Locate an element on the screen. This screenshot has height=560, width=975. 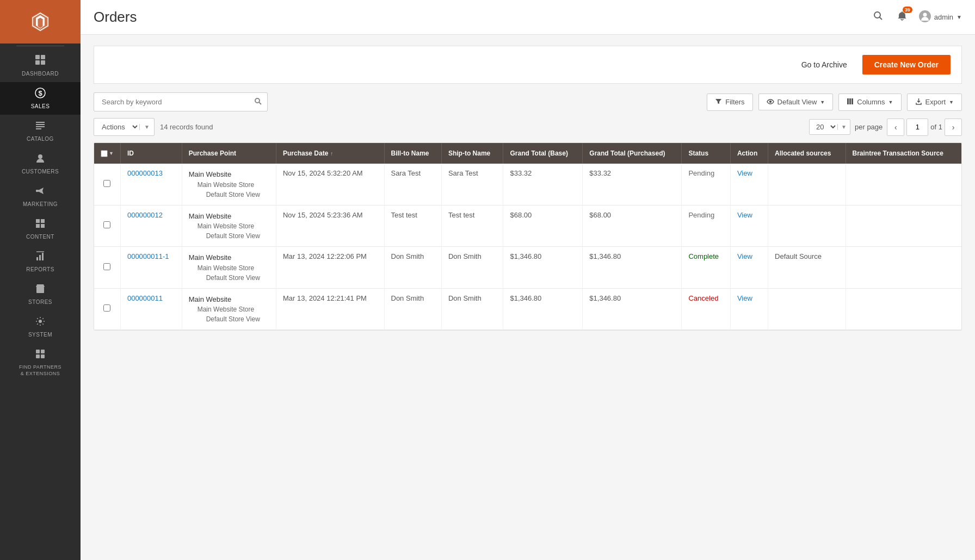
sidebar-item-label-content: CONTENT is located at coordinates (40, 237).